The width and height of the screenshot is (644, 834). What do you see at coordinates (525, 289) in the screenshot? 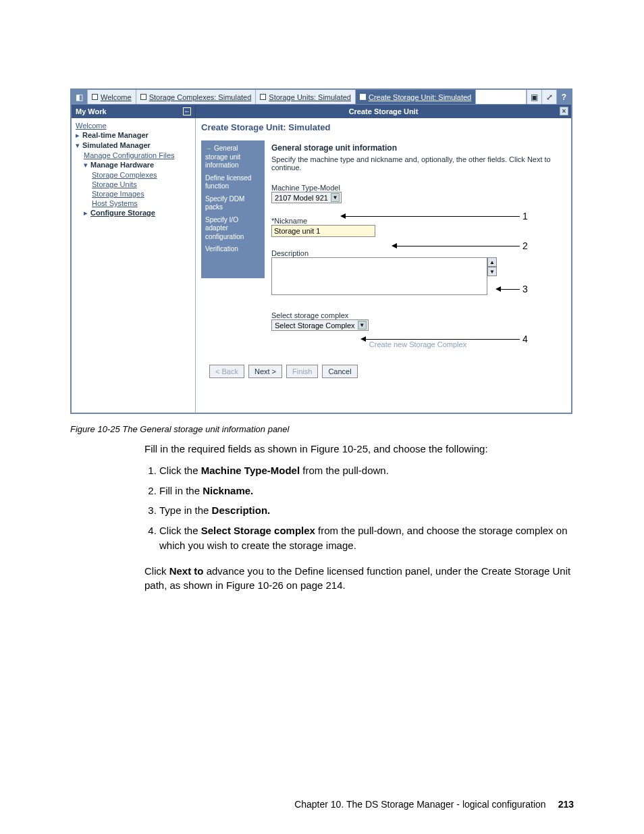
I see `callout-3: 3` at bounding box center [525, 289].